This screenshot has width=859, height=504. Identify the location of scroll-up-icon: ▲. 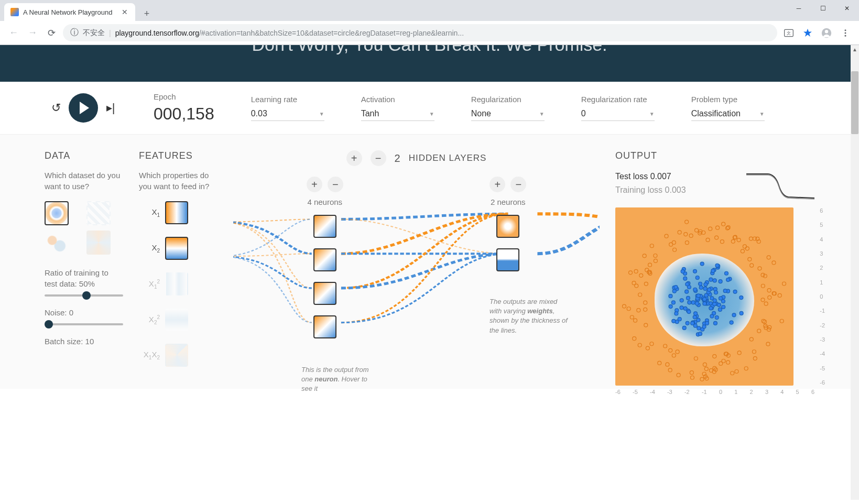
(855, 49).